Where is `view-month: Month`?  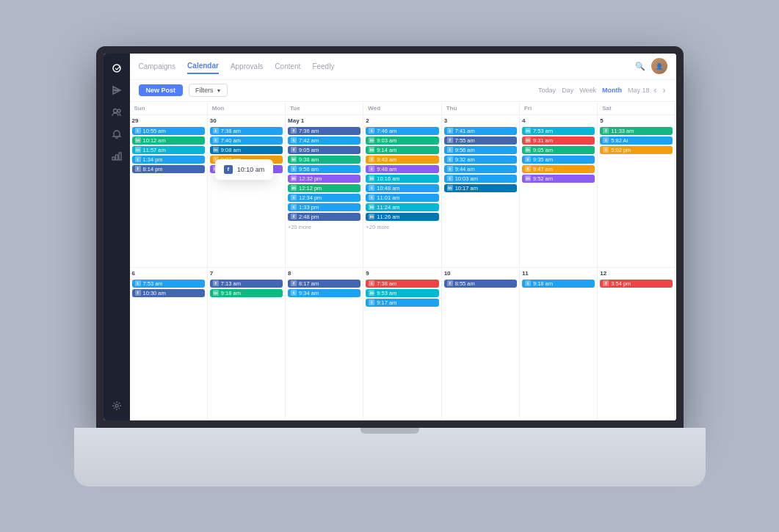
view-month: Month is located at coordinates (612, 90).